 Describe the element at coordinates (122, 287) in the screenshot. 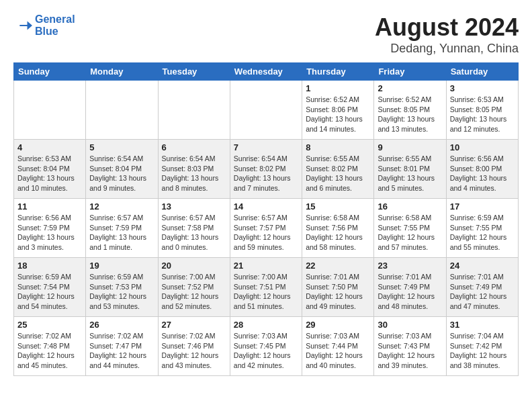

I see `calendar-cell: 19Sunrise: 6:59 AM Sunset: 7:53 PM Dayli…` at that location.